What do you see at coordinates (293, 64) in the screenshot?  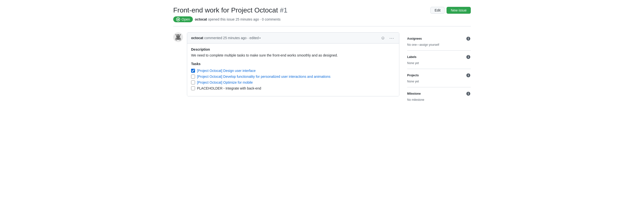 I see `comment-box: octocat commented 25 minutes ago · edite…` at bounding box center [293, 64].